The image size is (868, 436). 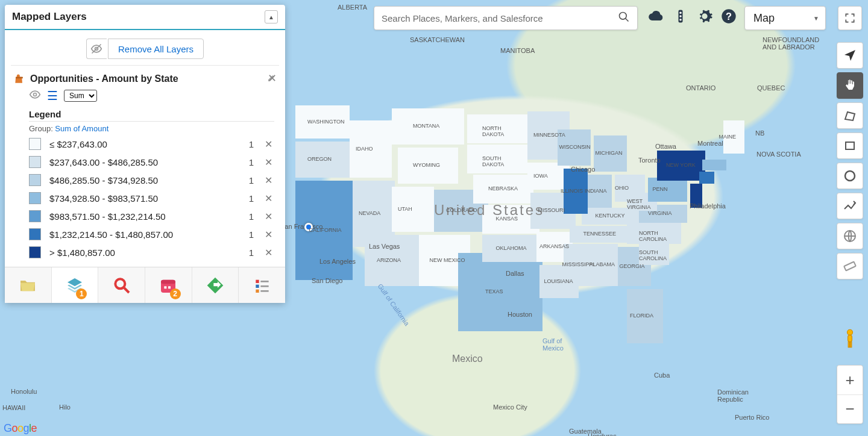 I want to click on layer-visibility-toggle, so click(x=35, y=96).